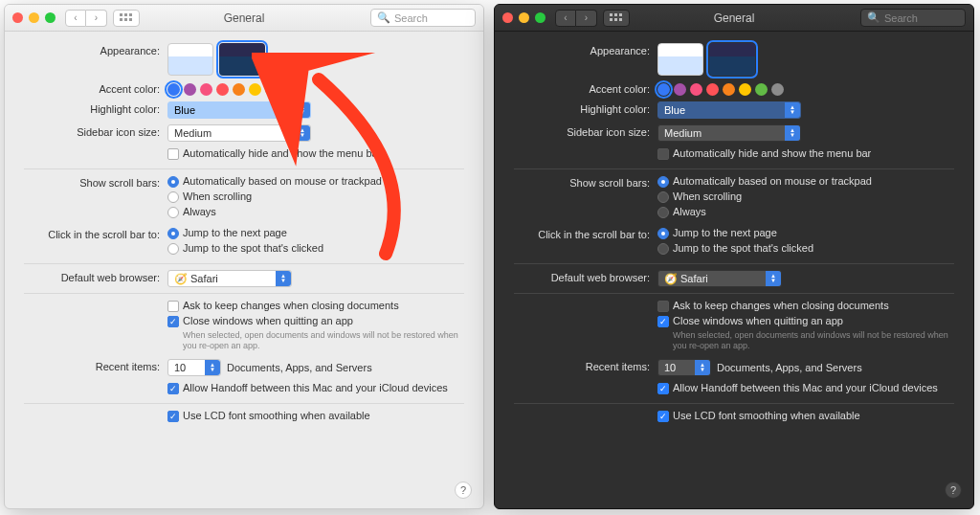 The width and height of the screenshot is (980, 515). I want to click on jump-spot-label: Jump to the spot that's clicked, so click(743, 248).